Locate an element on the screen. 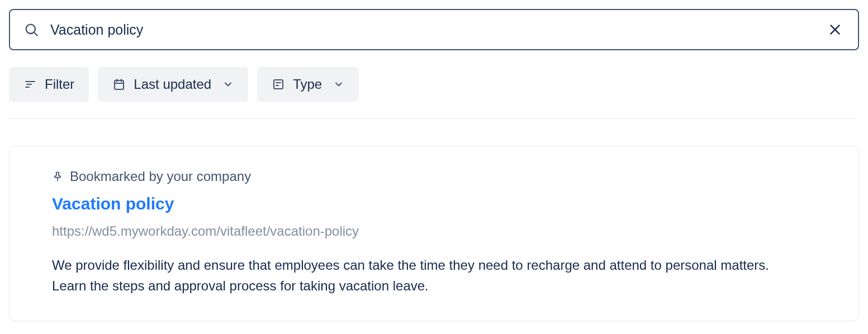 Image resolution: width=868 pixels, height=334 pixels. search-input is located at coordinates (433, 30).